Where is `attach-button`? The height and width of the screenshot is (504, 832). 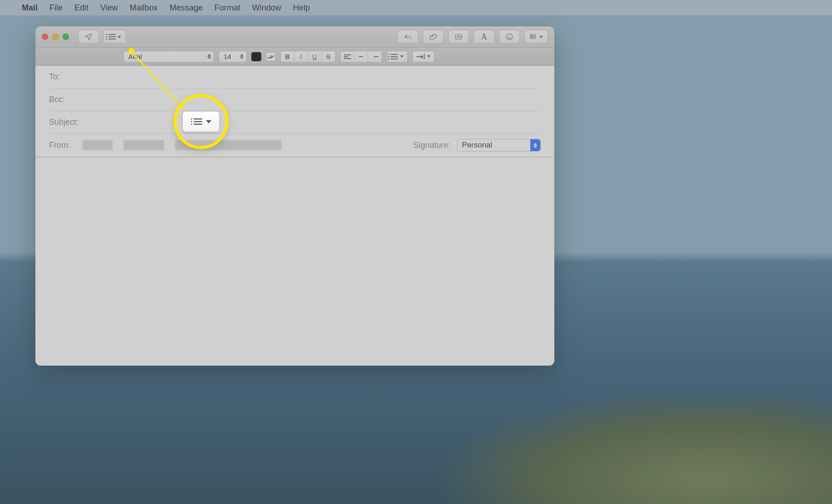
attach-button is located at coordinates (433, 37).